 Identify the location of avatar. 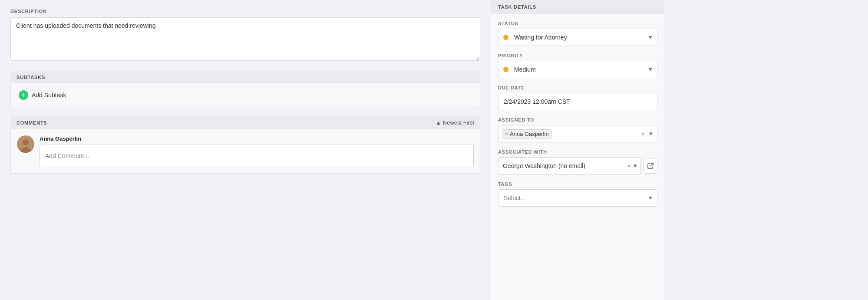
(26, 144).